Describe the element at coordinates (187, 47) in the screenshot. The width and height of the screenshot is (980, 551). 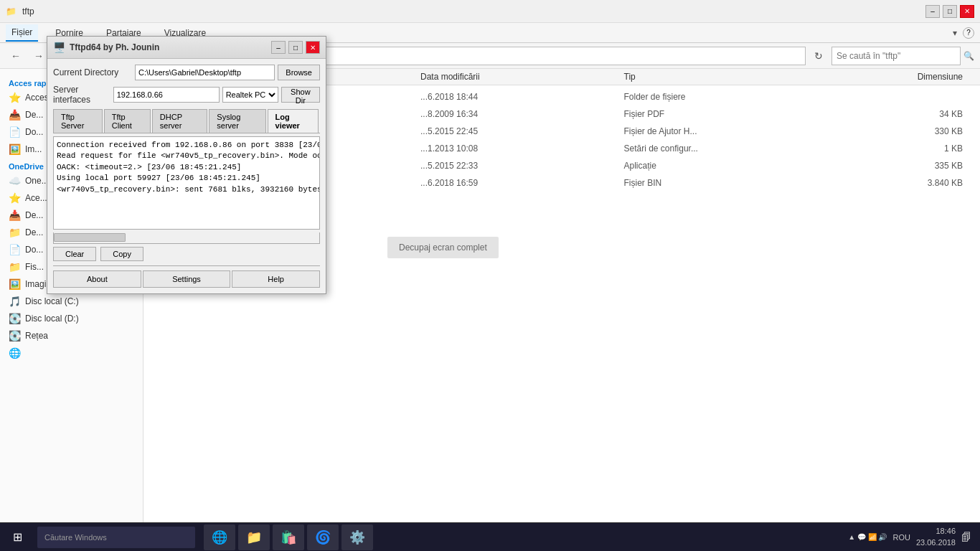
I see `dialog-titlebar: 🖥️ Tftpd64 by Ph. Jounin – □ ✕` at that location.